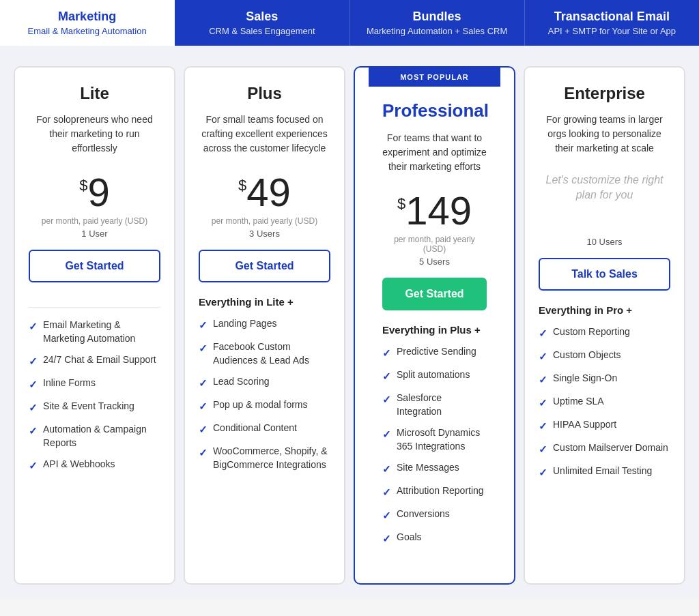 The width and height of the screenshot is (699, 616). What do you see at coordinates (94, 332) in the screenshot?
I see `list-item: ✓Email Marketing & Marketing Automation` at bounding box center [94, 332].